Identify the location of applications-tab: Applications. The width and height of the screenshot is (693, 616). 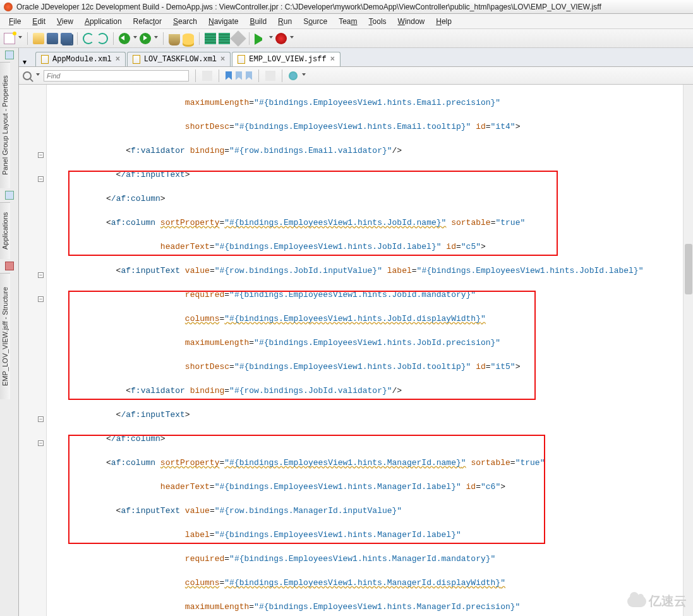
(5, 231).